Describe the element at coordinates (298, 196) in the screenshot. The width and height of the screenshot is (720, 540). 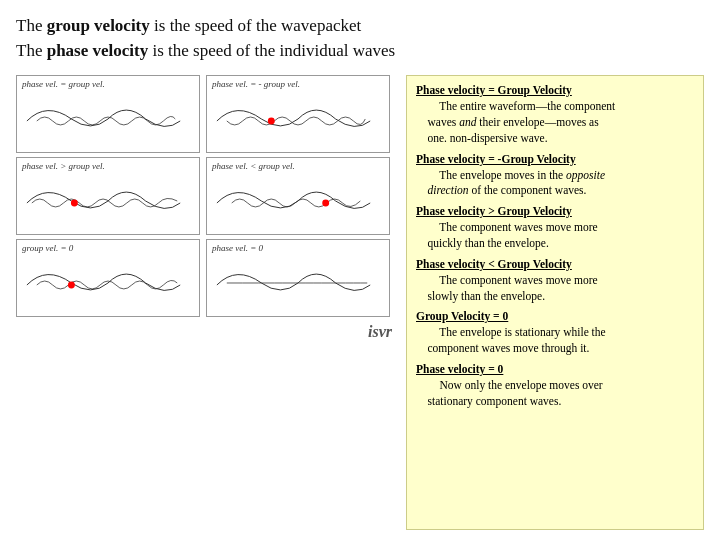
I see `diagram-box-4: phase vel. < group vel.` at that location.